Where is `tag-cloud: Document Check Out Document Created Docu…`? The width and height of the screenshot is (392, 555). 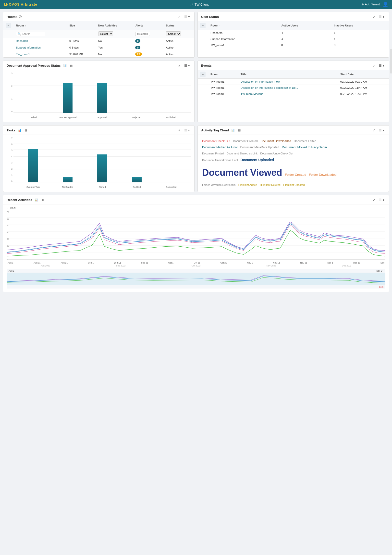 tag-cloud: Document Check Out Document Created Docu… is located at coordinates (293, 163).